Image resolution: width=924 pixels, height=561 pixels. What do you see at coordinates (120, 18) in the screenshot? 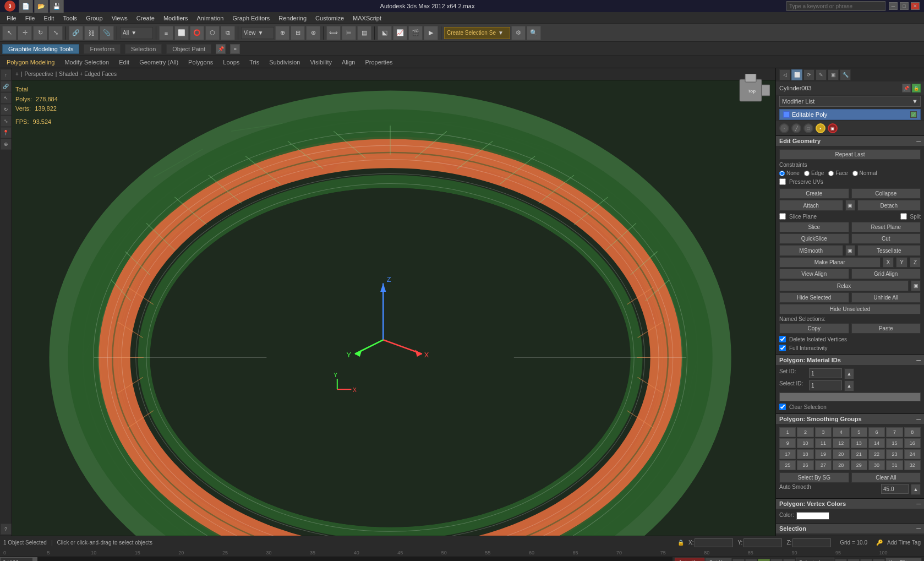
I see `menu-create: Views` at bounding box center [120, 18].